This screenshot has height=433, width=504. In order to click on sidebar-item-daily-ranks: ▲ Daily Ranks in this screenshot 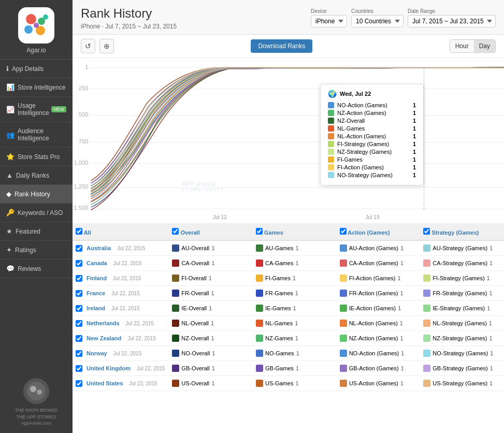, I will do `click(36, 176)`.